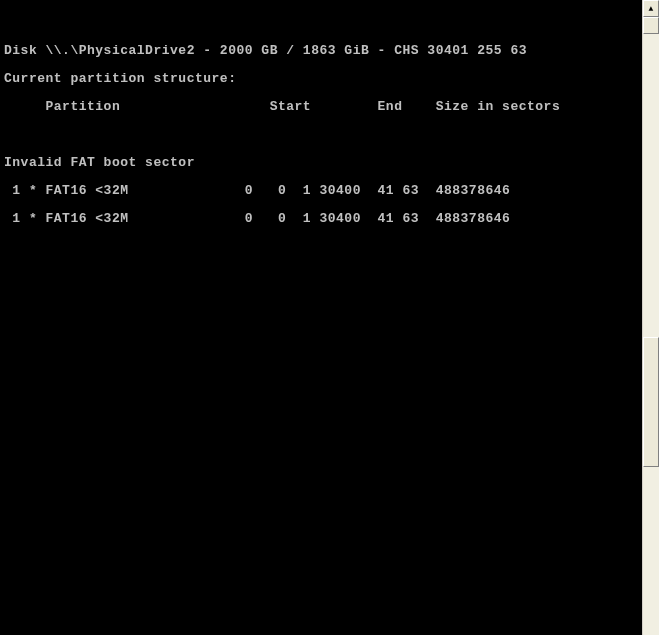  What do you see at coordinates (651, 26) in the screenshot?
I see `scroll-thumb-top` at bounding box center [651, 26].